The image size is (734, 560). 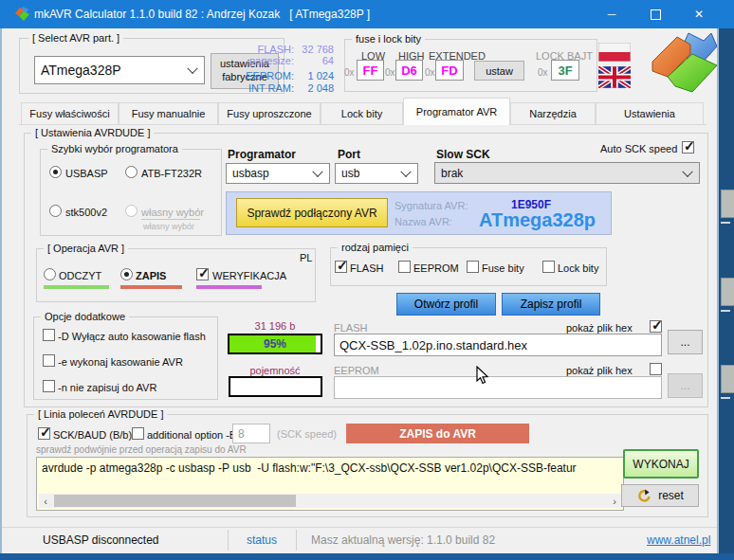 What do you see at coordinates (498, 388) in the screenshot?
I see `eeprom-file-input` at bounding box center [498, 388].